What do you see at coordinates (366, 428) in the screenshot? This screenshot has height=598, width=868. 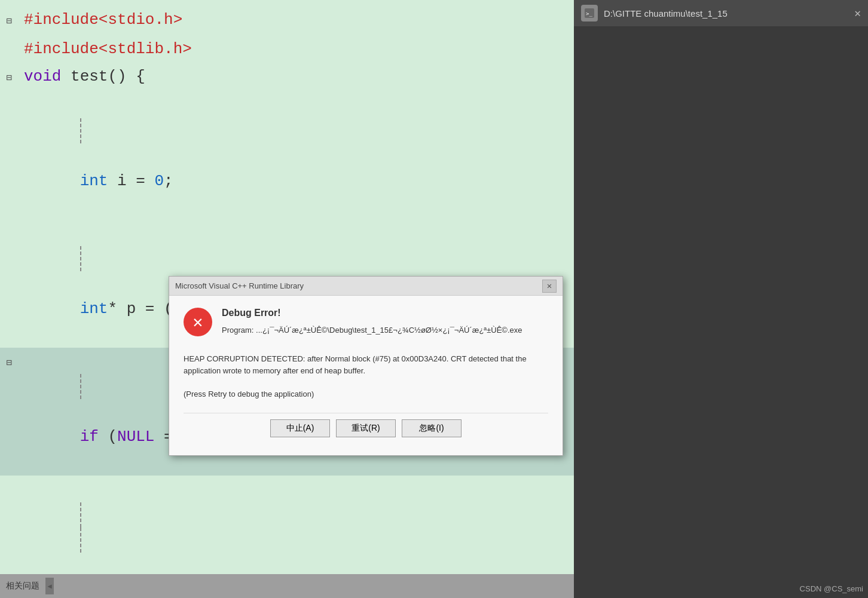 I see `retry-button: 重试(R)` at bounding box center [366, 428].